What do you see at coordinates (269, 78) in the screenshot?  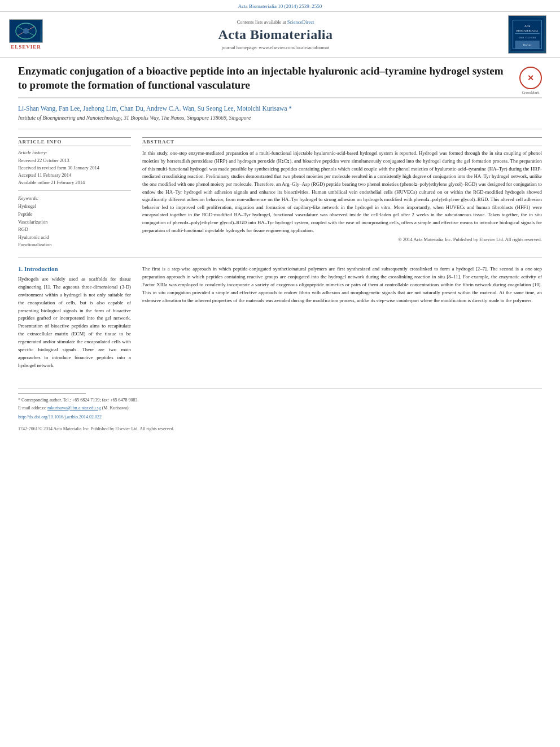 I see `article-title: Enzymatic conjugation of a bioactive pep…` at bounding box center [269, 78].